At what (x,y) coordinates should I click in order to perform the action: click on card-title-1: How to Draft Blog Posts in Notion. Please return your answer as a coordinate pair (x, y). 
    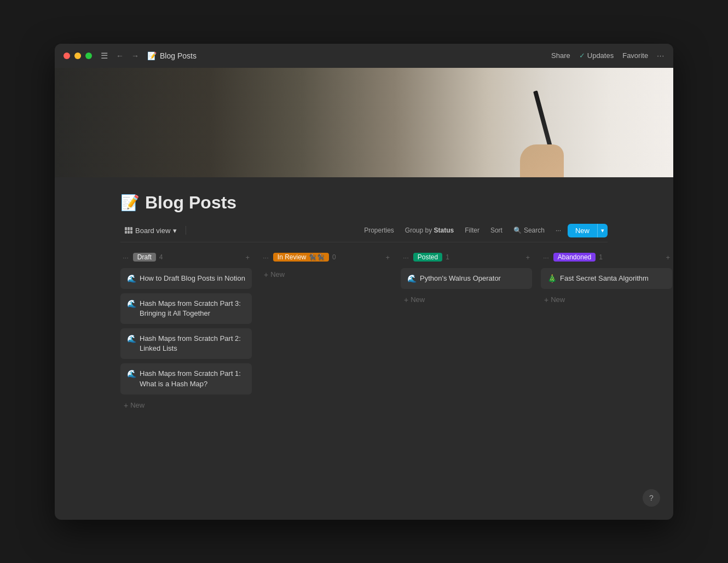
    Looking at the image, I should click on (193, 278).